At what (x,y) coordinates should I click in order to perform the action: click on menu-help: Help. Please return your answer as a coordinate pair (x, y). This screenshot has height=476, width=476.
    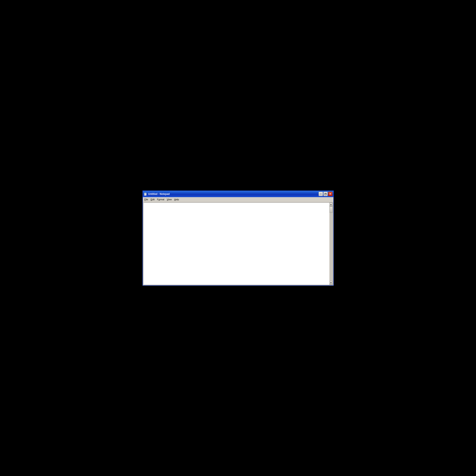
    Looking at the image, I should click on (177, 200).